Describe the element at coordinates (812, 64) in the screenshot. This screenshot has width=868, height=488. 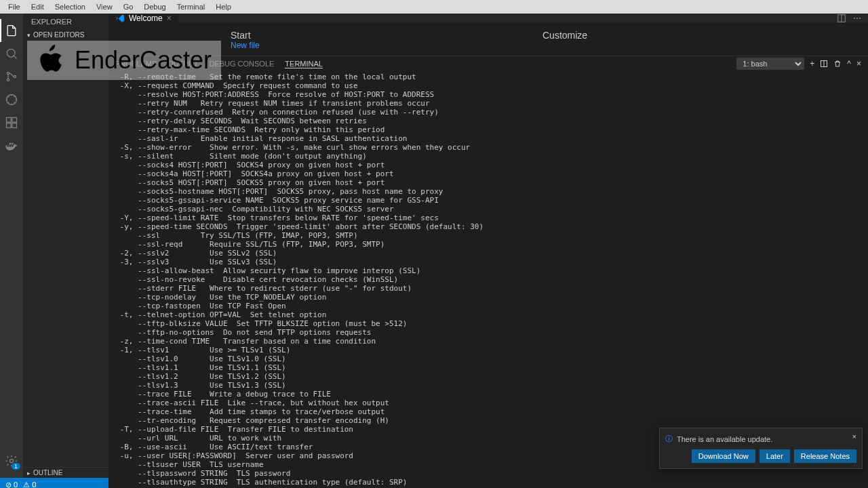
I see `new-terminal-icon: +` at that location.